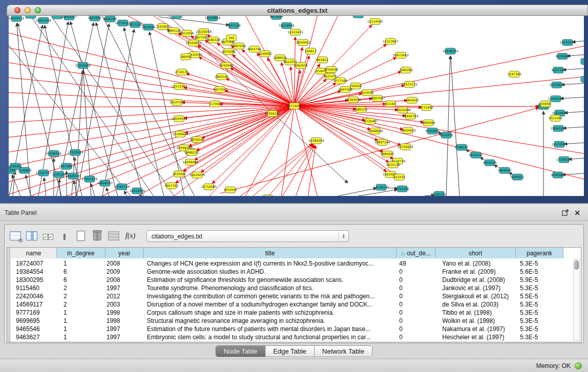 The height and width of the screenshot is (372, 588). Describe the element at coordinates (322, 60) in the screenshot. I see `graph-node: 955812` at that location.